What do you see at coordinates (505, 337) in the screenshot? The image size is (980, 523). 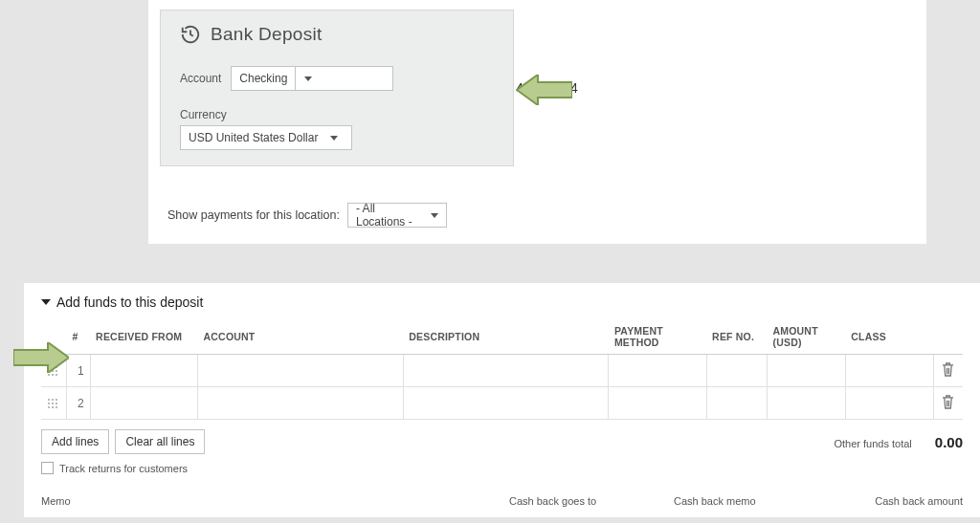 I see `col-description: DESCRIPTION` at bounding box center [505, 337].